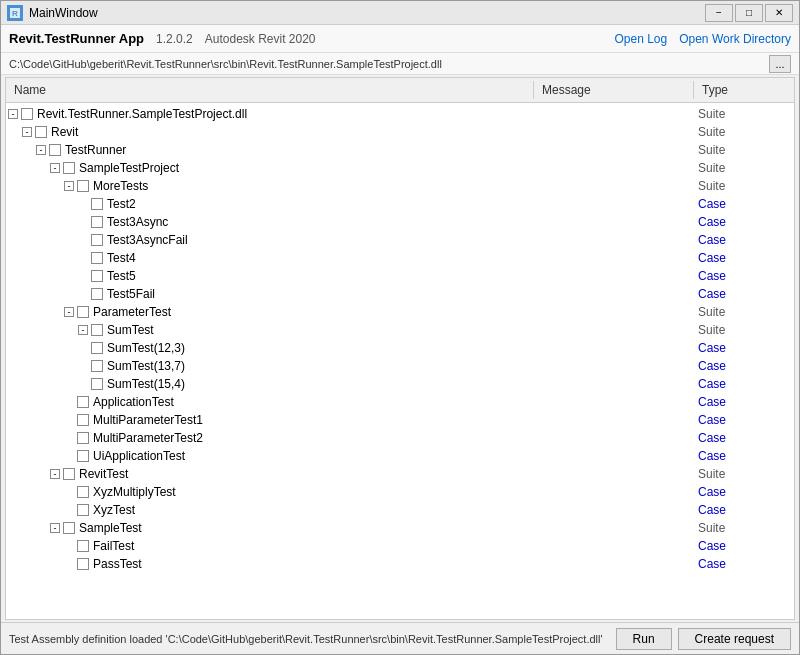 This screenshot has width=800, height=655. What do you see at coordinates (744, 90) in the screenshot?
I see `header-type: Type` at bounding box center [744, 90].